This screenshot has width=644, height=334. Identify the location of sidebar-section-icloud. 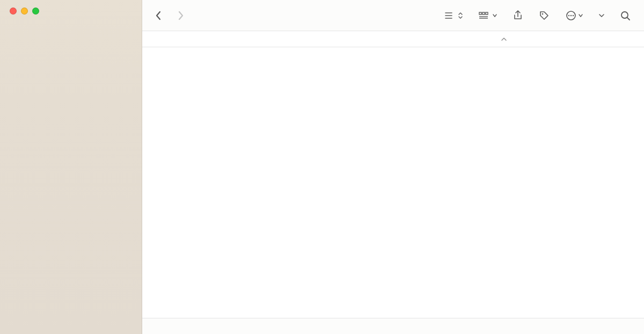
(71, 53).